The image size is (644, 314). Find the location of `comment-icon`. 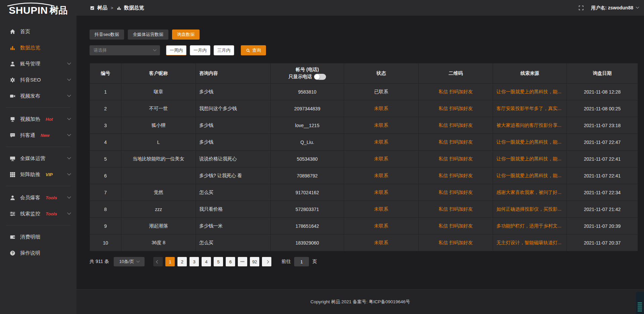

comment-icon is located at coordinates (12, 135).